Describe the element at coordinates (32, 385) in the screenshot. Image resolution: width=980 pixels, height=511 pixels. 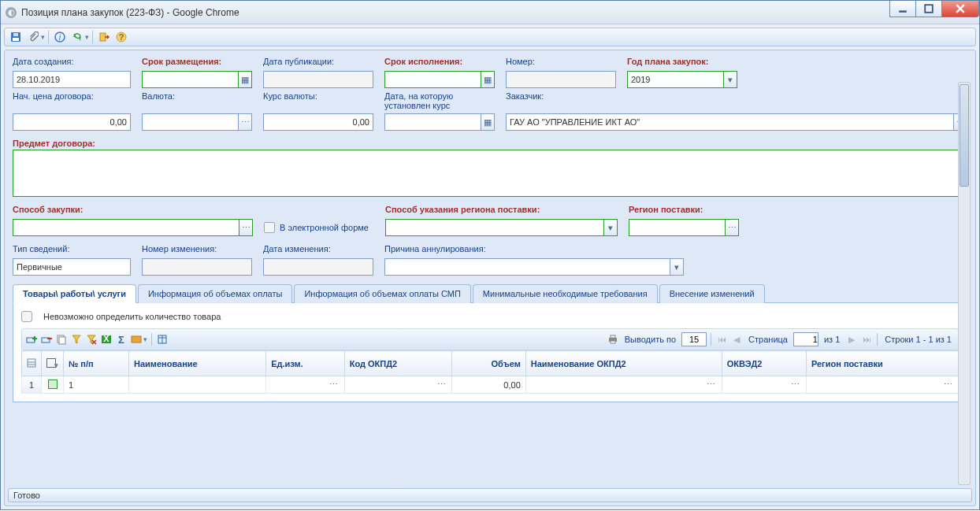
I see `cell-rownum: 1` at that location.